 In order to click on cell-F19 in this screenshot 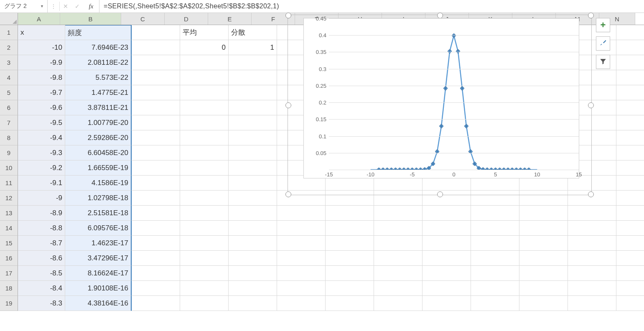, I will do `click(301, 303)`.